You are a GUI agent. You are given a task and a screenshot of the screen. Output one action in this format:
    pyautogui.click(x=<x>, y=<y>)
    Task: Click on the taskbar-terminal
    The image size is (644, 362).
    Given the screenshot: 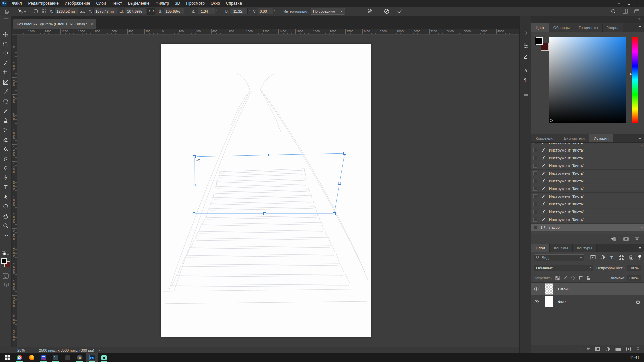 What is the action you would take?
    pyautogui.click(x=56, y=357)
    